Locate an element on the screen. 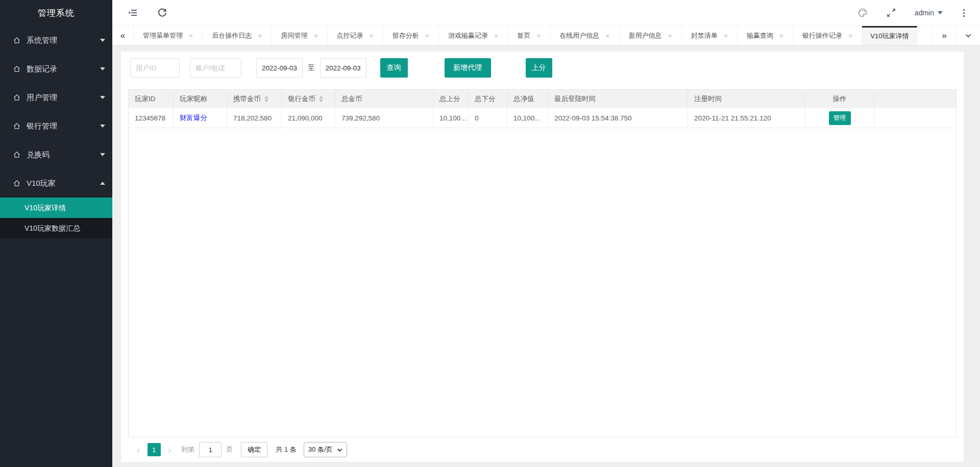 The image size is (980, 467). cell-register-time: 2020-11-21 21:55:21.120 is located at coordinates (747, 118).